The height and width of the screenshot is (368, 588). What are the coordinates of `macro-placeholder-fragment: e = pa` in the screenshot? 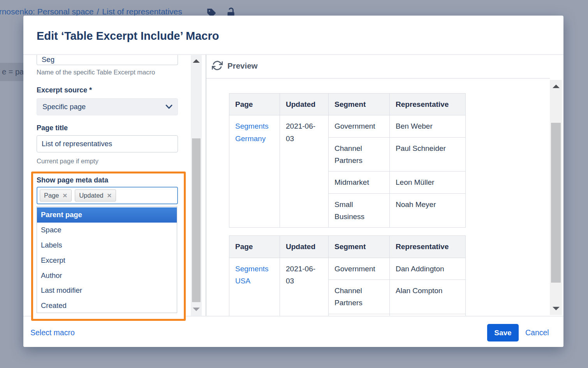 It's located at (12, 72).